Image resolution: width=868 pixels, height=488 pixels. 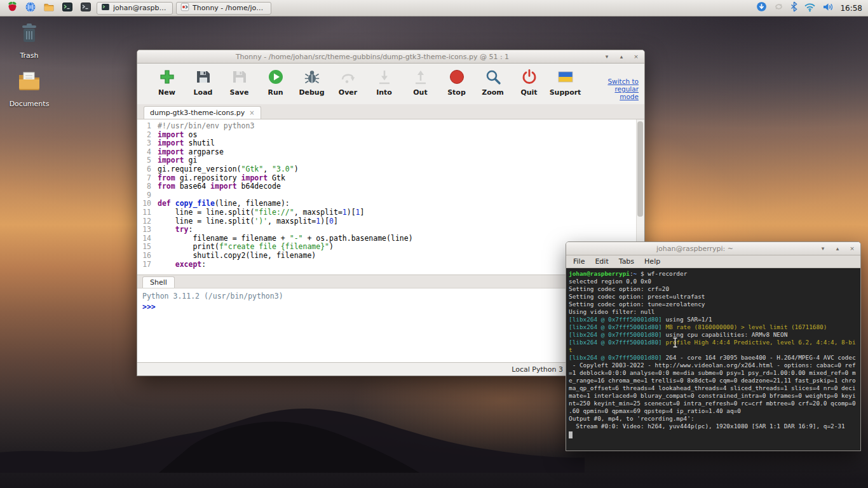 What do you see at coordinates (713, 262) in the screenshot?
I see `terminal-menubar: File Edit Tabs Help` at bounding box center [713, 262].